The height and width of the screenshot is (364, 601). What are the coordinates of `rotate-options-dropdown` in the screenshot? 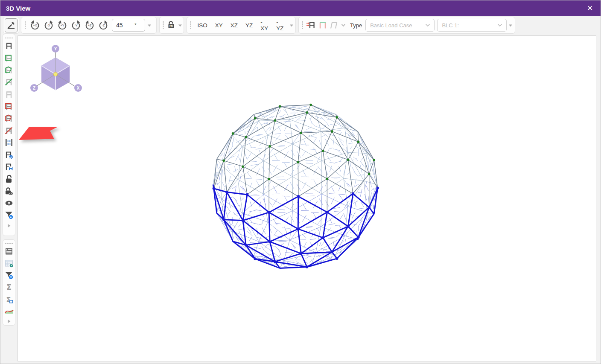 It's located at (149, 25).